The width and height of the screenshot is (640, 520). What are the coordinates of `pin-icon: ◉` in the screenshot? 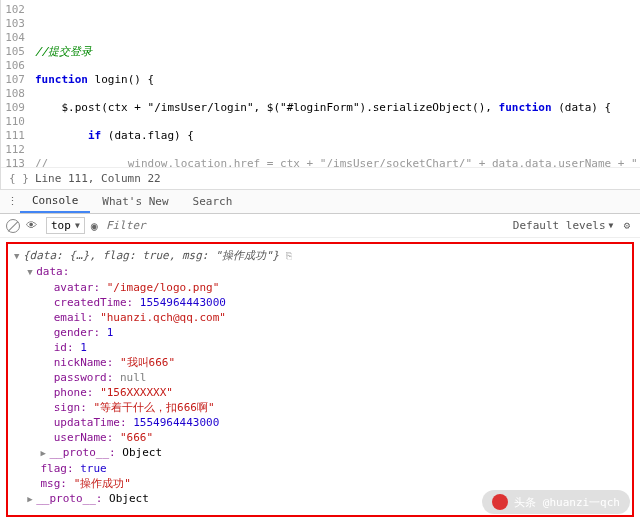 It's located at (94, 226).